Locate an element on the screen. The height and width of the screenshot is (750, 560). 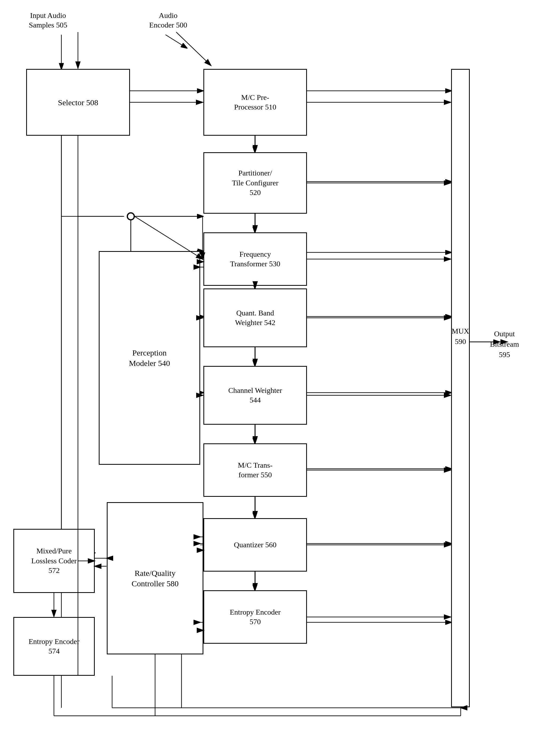
rate-quality-box: Rate/QualityController 580 is located at coordinates (155, 578).